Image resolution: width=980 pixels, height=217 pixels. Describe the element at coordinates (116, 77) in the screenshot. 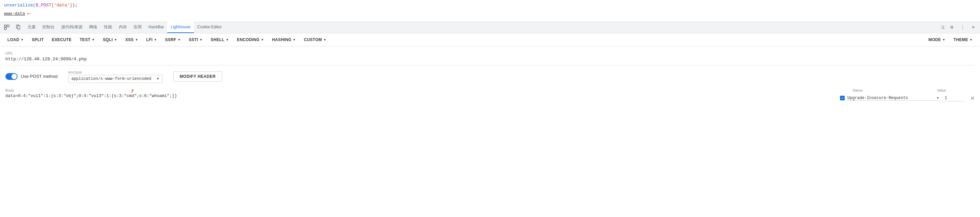

I see `enctype-group: enctype application/x-www-form-urlencode…` at that location.